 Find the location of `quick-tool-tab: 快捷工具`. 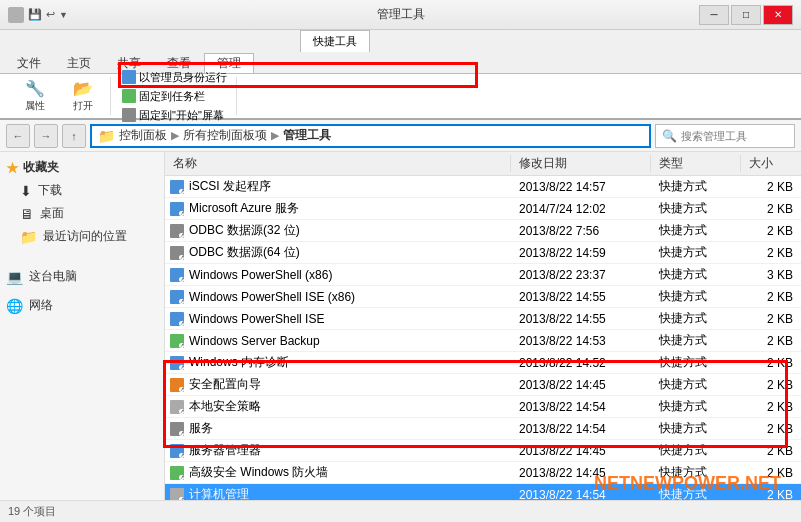

quick-tool-tab: 快捷工具 is located at coordinates (335, 41).